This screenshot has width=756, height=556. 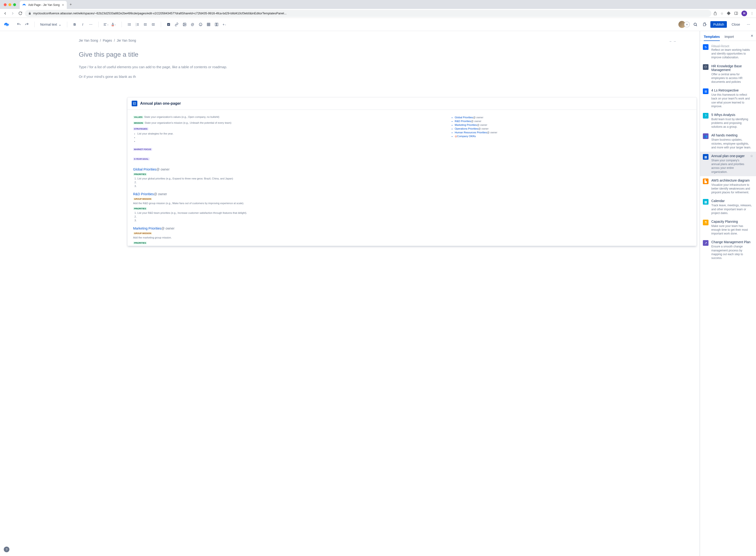 I want to click on layouts-button, so click(x=217, y=24).